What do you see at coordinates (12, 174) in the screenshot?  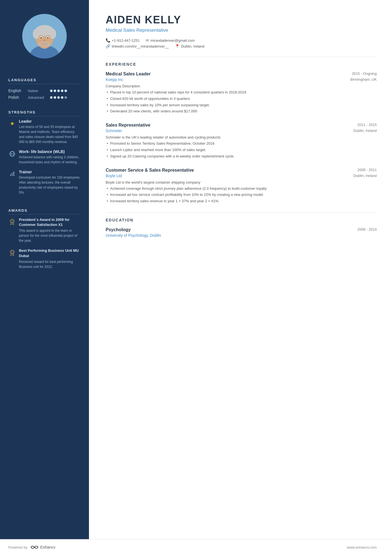 I see `trainer-icon` at bounding box center [12, 174].